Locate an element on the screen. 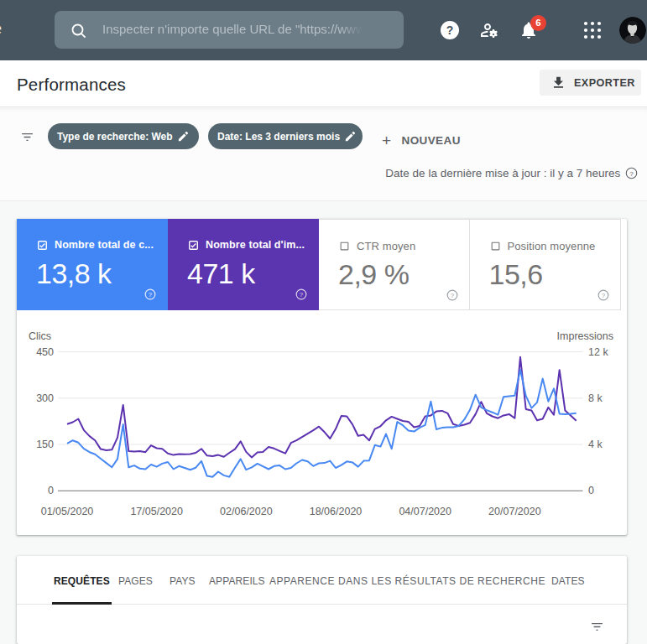  svg-text: 17/05/2020 is located at coordinates (156, 512).